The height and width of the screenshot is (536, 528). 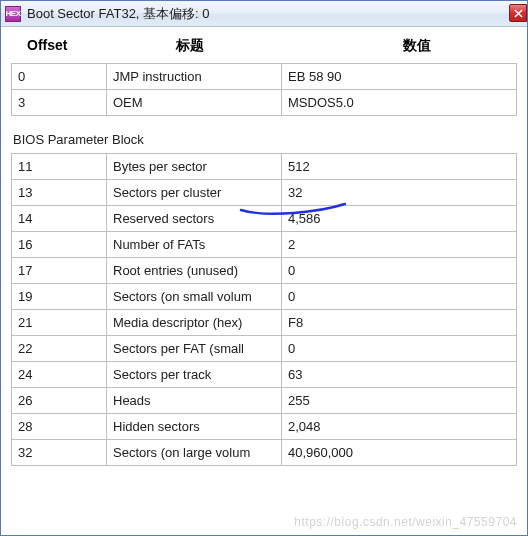 I want to click on cell-value: 4,586, so click(x=400, y=219).